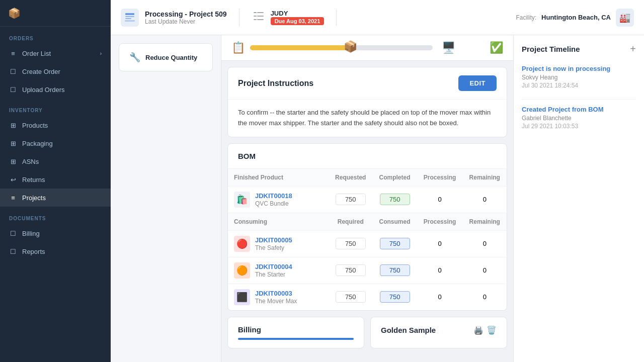 The width and height of the screenshot is (644, 362). What do you see at coordinates (298, 17) in the screenshot?
I see `topbar-assignee: JUDY Due Aug 03, 2021` at bounding box center [298, 17].